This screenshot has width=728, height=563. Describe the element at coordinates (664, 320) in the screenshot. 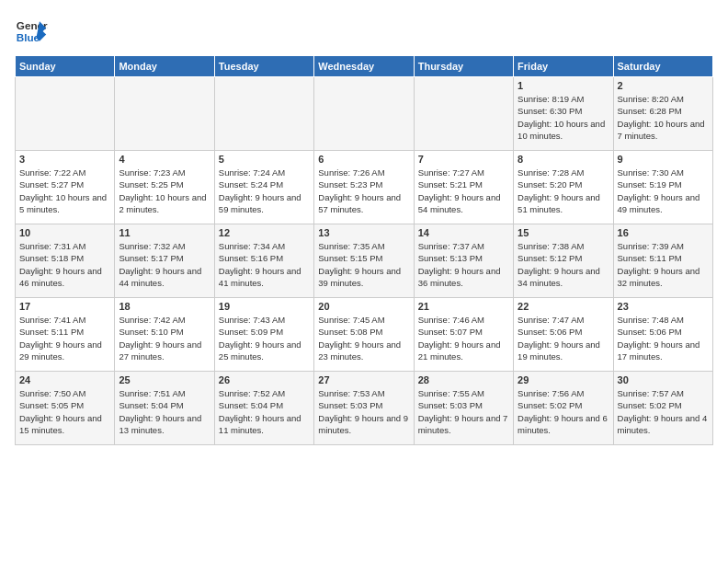

I see `day-info-line: Sunrise: 7:48 AM` at that location.